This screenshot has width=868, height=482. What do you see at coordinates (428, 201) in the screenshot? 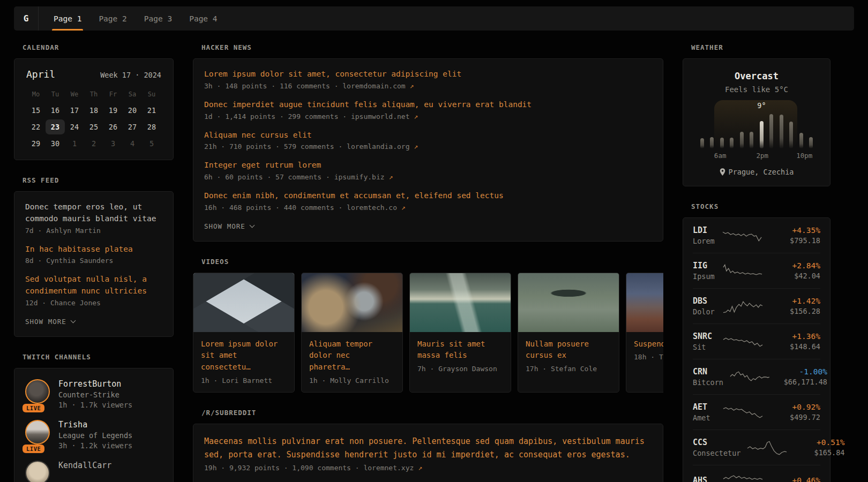
I see `hn-item: Donec enim nibh, condimentum et accumsan…` at bounding box center [428, 201].